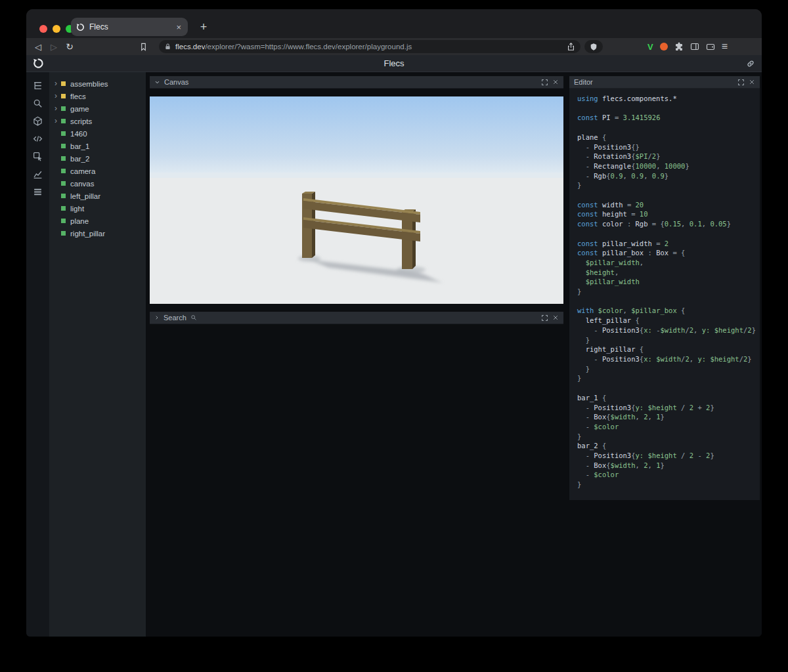 Image resolution: width=788 pixels, height=672 pixels. What do you see at coordinates (667, 282) in the screenshot?
I see `code-line: $pillar_width` at bounding box center [667, 282].